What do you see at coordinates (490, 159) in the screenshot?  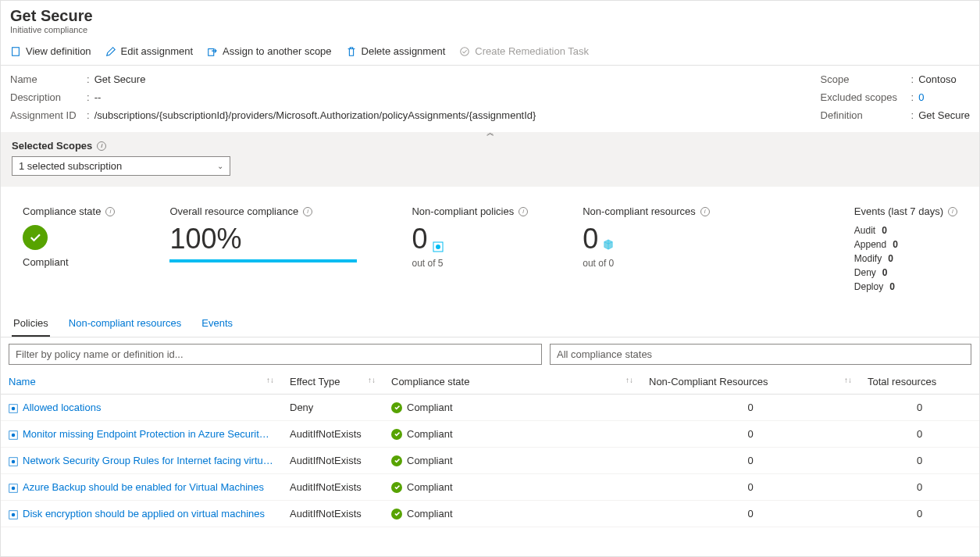 I see `selected-scopes-section: Selected Scopesi 1 selected subscription…` at bounding box center [490, 159].